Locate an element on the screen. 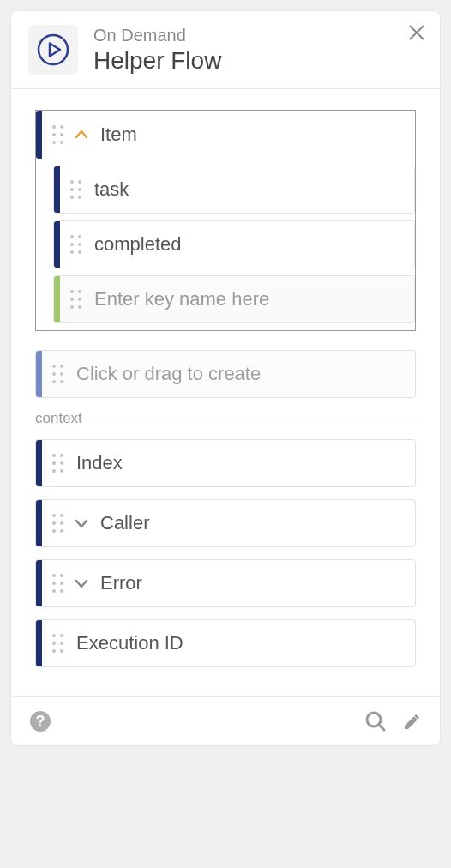 The width and height of the screenshot is (451, 868). item-label: Item is located at coordinates (118, 135).